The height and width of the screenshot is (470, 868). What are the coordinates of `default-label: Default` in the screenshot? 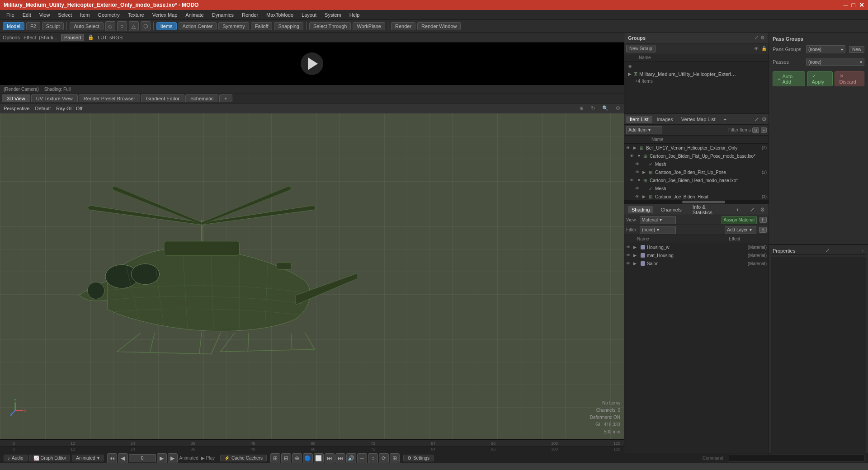 It's located at (42, 108).